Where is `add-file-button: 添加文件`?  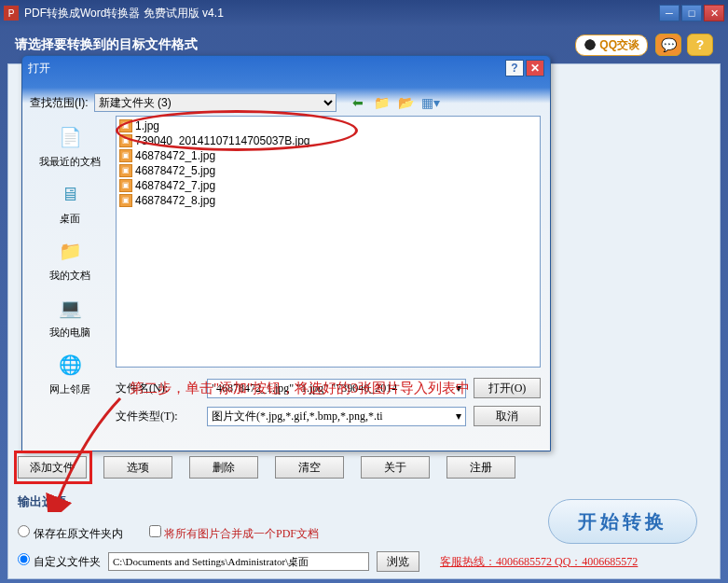 add-file-button: 添加文件 is located at coordinates (52, 467).